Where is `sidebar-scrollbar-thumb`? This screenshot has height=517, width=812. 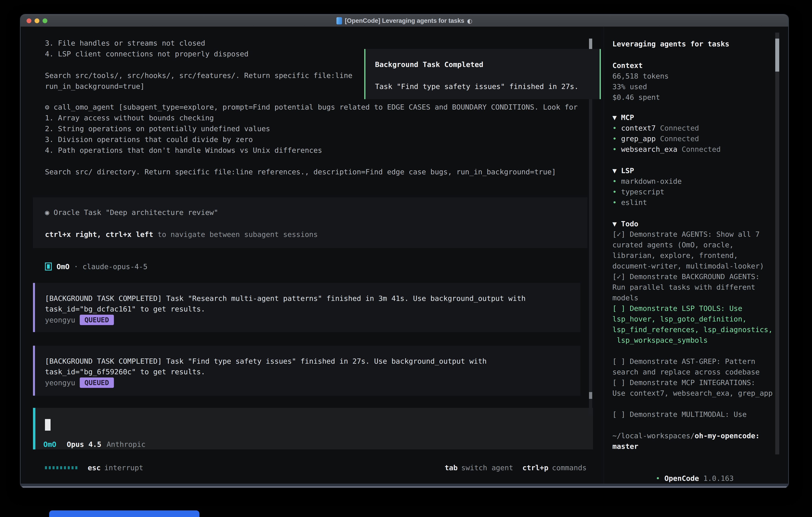
sidebar-scrollbar-thumb is located at coordinates (777, 55).